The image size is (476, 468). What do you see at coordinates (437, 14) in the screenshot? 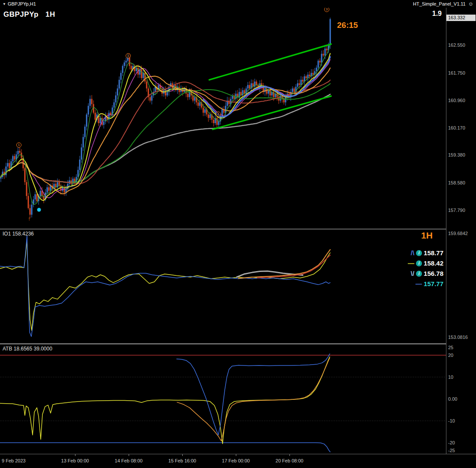
I see `spread-value: 1.9` at bounding box center [437, 14].